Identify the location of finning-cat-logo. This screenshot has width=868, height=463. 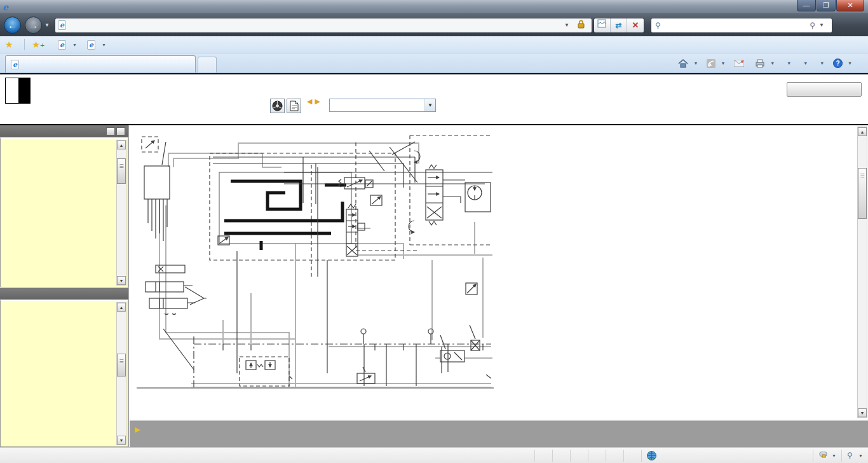
(18, 90).